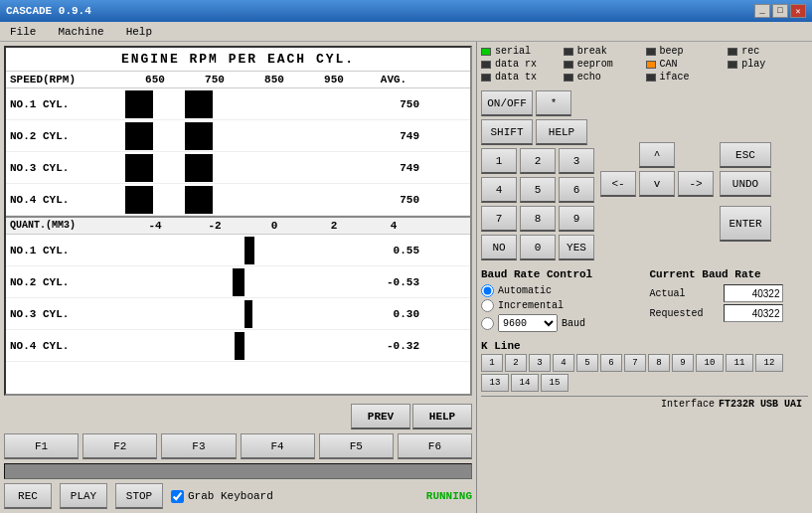  I want to click on kline-12: 12, so click(769, 363).